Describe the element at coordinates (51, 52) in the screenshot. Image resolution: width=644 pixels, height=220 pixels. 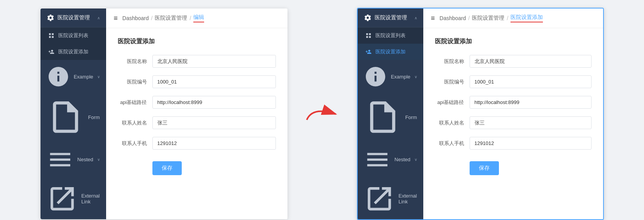
I see `person-add-icon` at that location.